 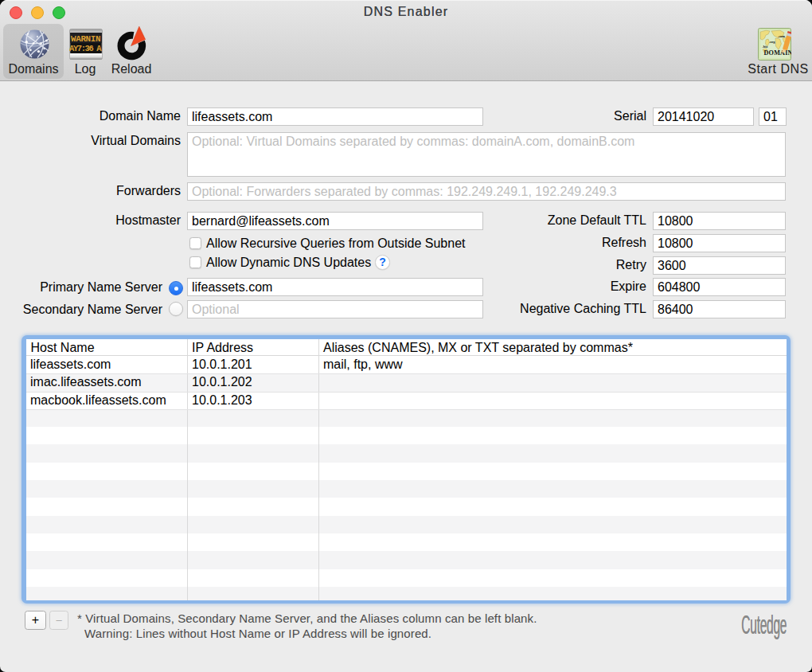 I want to click on svg-text: .biz, so click(x=766, y=46).